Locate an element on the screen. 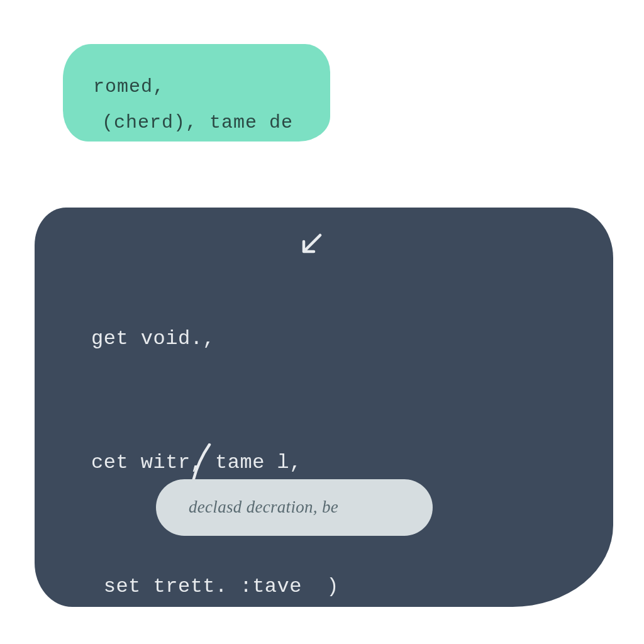 This screenshot has height=644, width=644. code-line-1: get void., is located at coordinates (270, 339).